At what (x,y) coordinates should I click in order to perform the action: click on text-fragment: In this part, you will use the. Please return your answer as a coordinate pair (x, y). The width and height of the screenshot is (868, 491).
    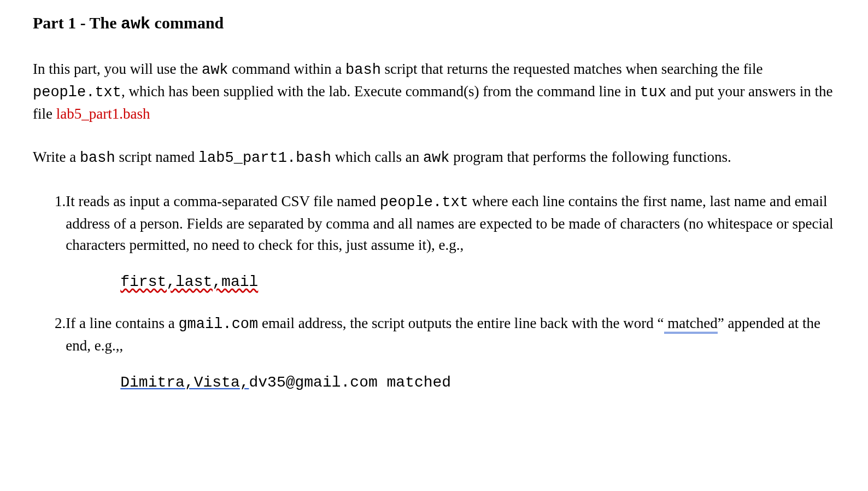
    Looking at the image, I should click on (117, 69).